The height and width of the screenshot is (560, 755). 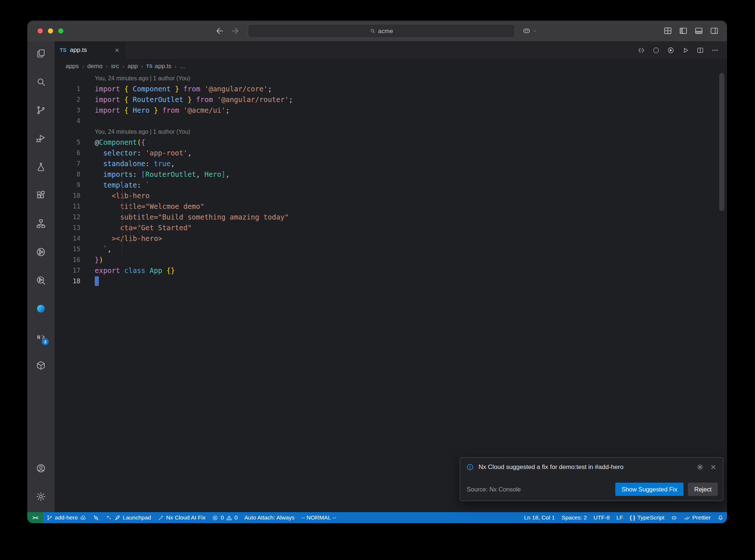 I want to click on status-language-mode: { }TypeScript, so click(x=647, y=518).